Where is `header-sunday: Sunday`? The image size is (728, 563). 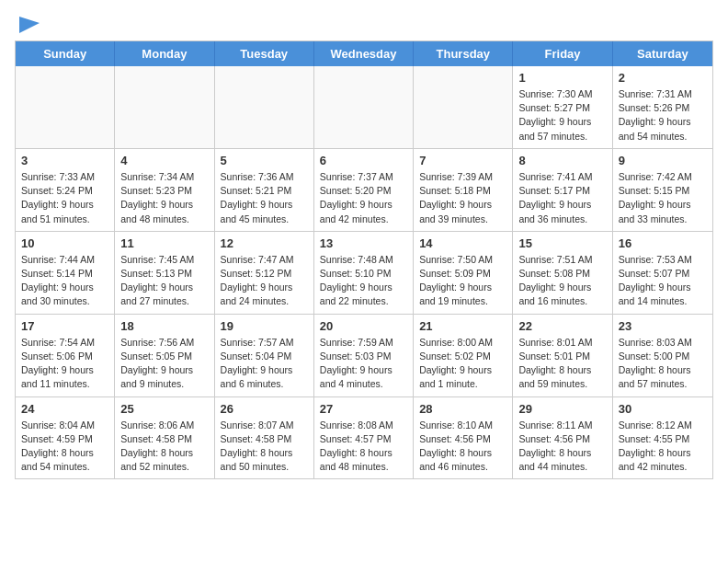
header-sunday: Sunday is located at coordinates (65, 53).